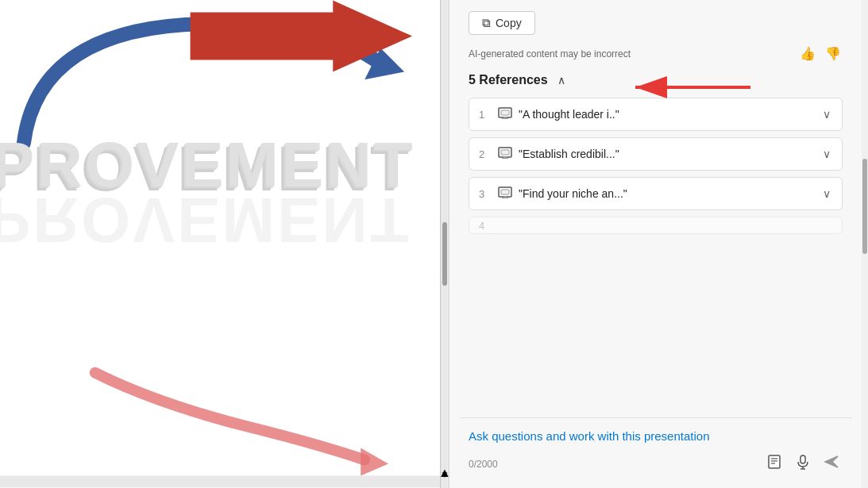 This screenshot has height=488, width=868. What do you see at coordinates (865, 206) in the screenshot?
I see `right-scrollbar-thumb` at bounding box center [865, 206].